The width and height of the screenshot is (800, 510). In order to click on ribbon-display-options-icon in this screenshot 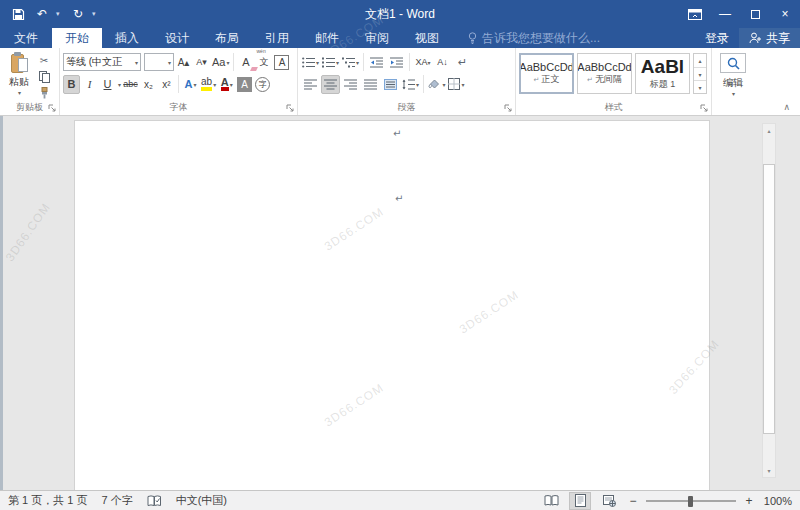, I will do `click(695, 14)`.